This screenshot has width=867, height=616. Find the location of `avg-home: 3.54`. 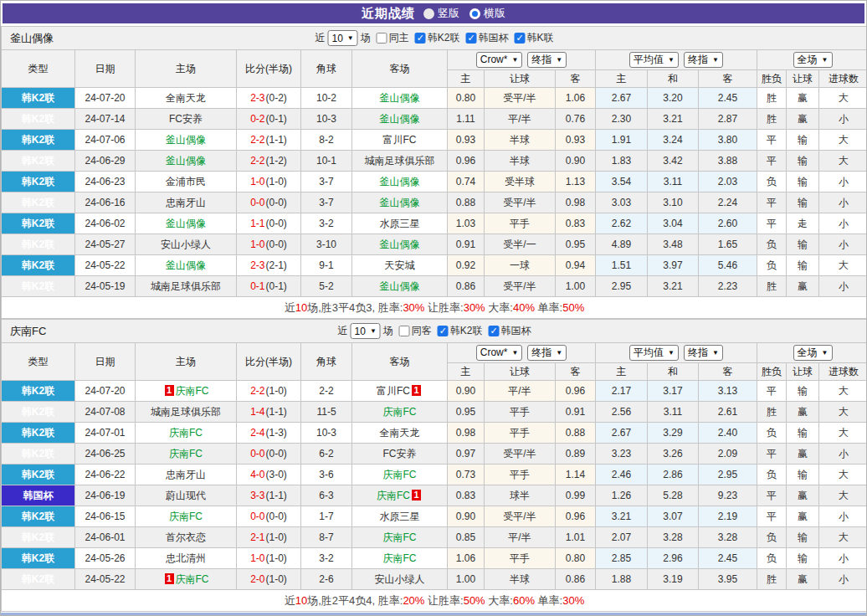

avg-home: 3.54 is located at coordinates (622, 182).